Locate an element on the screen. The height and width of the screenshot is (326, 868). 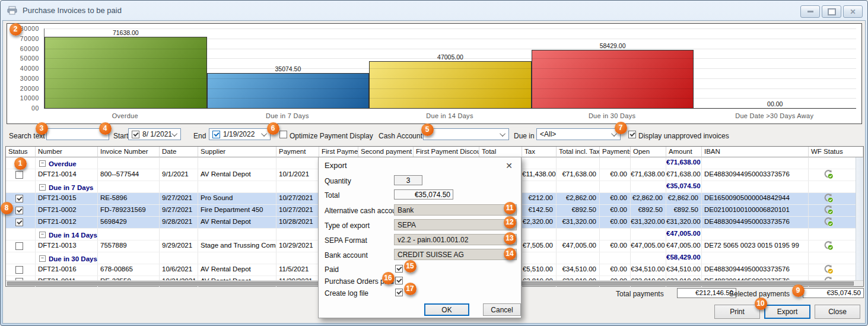
cell-total_incl is located at coordinates (578, 258).